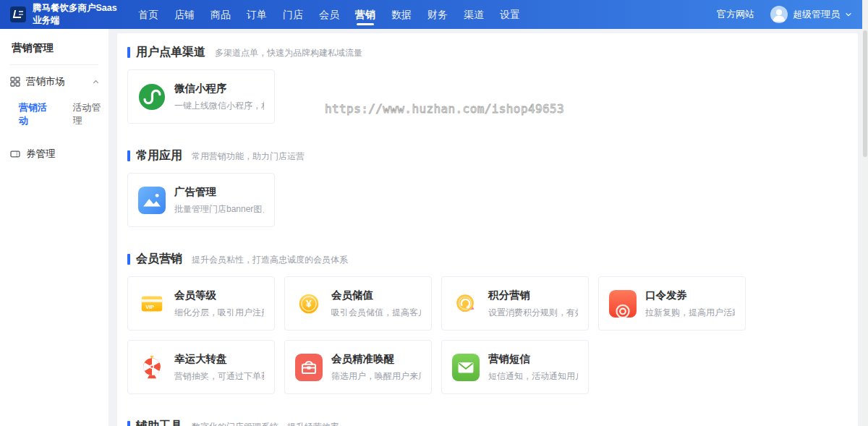  Describe the element at coordinates (533, 295) in the screenshot. I see `card-title: 积分营销` at that location.